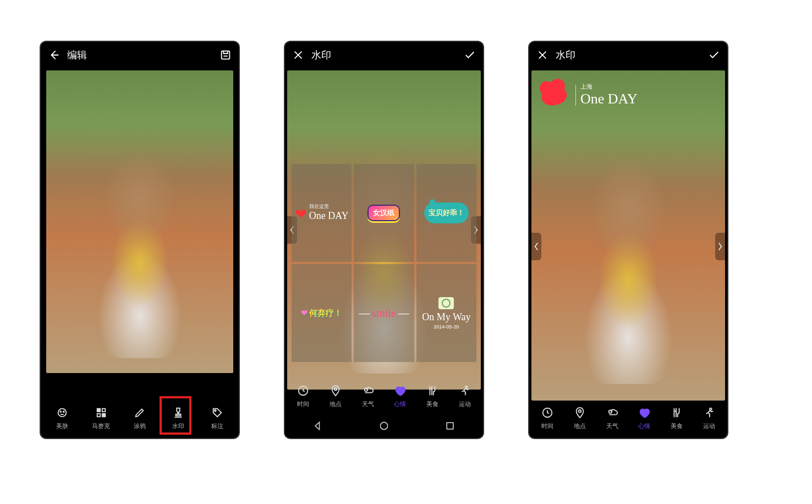 This screenshot has width=812, height=504. What do you see at coordinates (62, 413) in the screenshot?
I see `face-icon` at bounding box center [62, 413].